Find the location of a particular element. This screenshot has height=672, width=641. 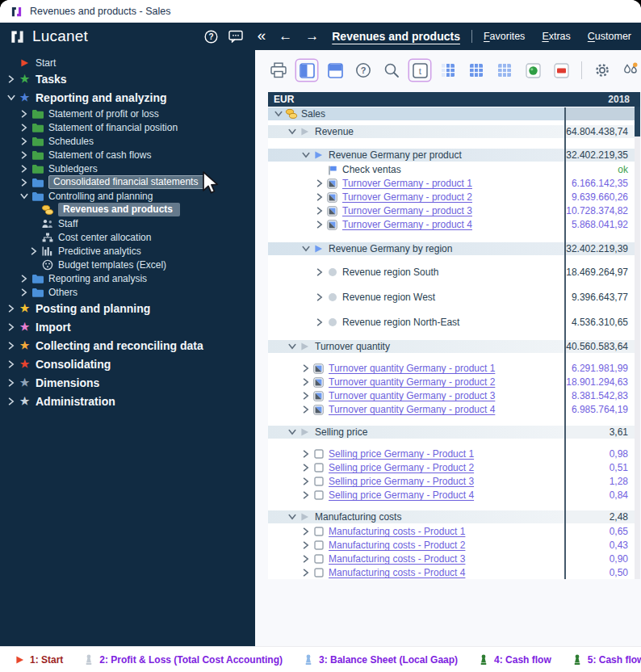

sidebar-item-predictive-analytics: Predictive analytics is located at coordinates (128, 250).